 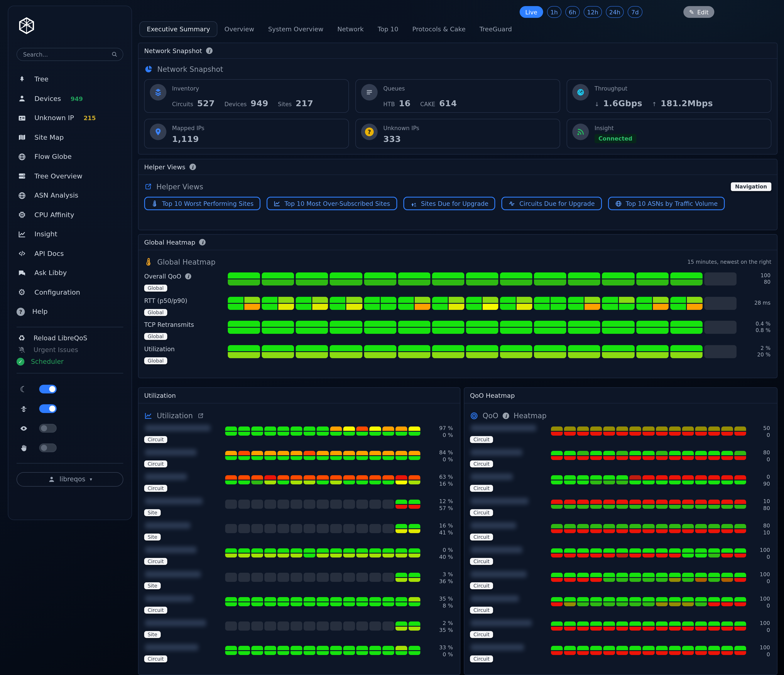 I want to click on sidebar-item-help: ?Help, so click(x=70, y=312).